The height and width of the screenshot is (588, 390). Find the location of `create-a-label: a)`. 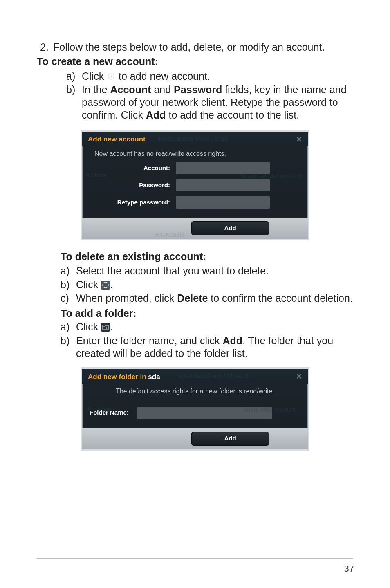

create-a-label: a) is located at coordinates (74, 76).